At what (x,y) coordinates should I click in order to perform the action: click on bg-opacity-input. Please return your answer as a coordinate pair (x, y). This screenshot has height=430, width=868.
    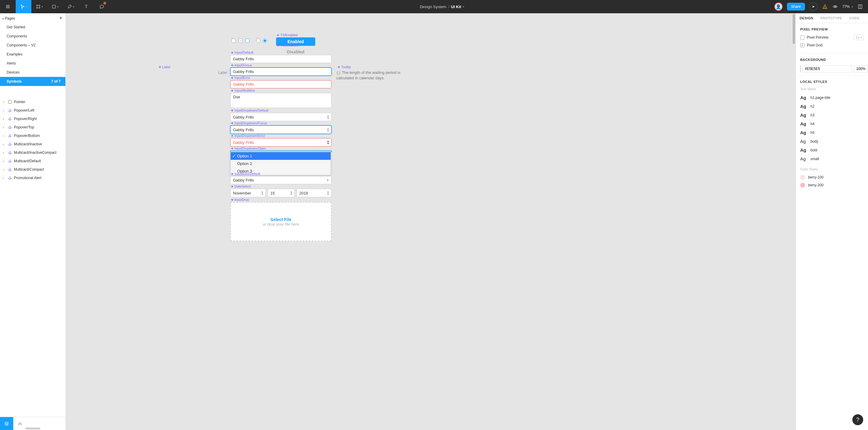
    Looking at the image, I should click on (861, 69).